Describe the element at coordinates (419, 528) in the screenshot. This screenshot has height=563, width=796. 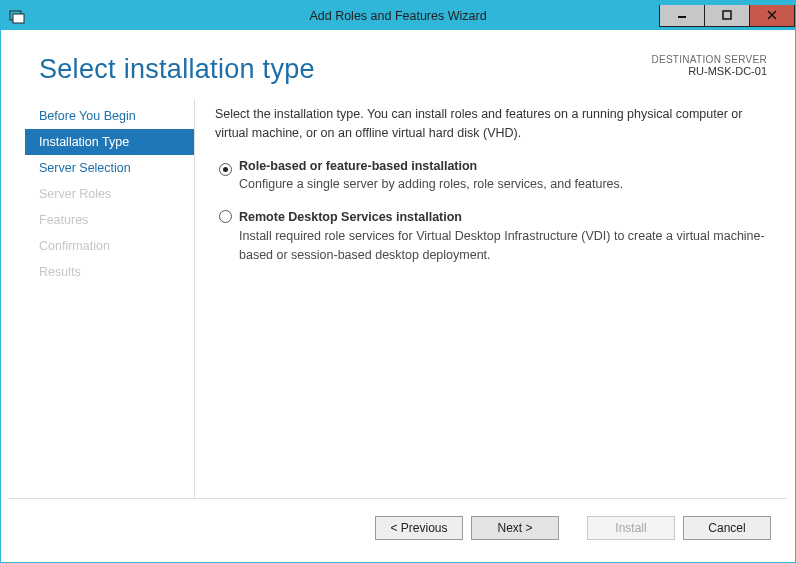
I see `previous-button: < Previous` at that location.